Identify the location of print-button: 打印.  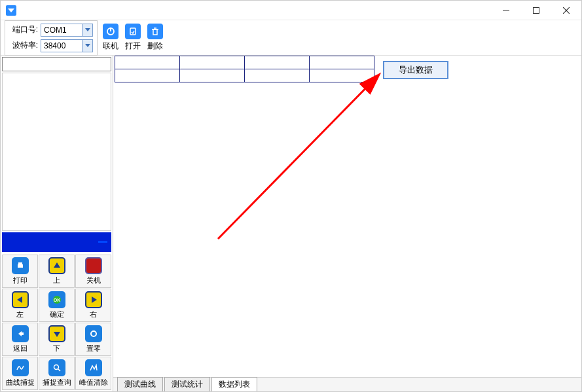
(20, 271).